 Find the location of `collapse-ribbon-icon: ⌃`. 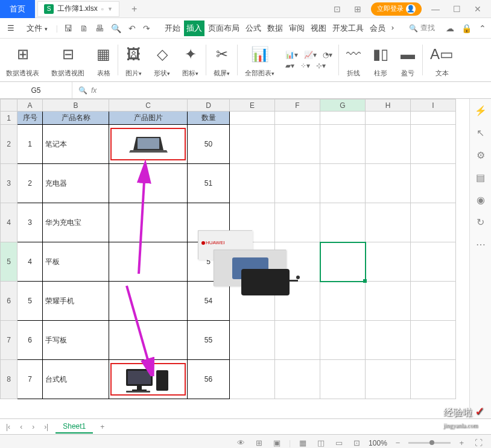

collapse-ribbon-icon: ⌃ is located at coordinates (483, 28).